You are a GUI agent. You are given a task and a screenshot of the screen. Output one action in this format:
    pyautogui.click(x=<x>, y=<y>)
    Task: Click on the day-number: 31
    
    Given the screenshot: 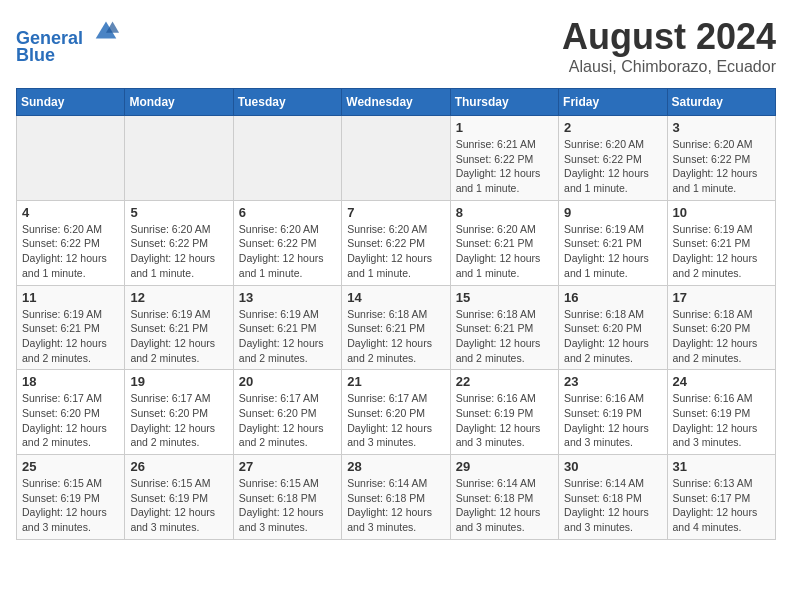 What is the action you would take?
    pyautogui.click(x=722, y=466)
    